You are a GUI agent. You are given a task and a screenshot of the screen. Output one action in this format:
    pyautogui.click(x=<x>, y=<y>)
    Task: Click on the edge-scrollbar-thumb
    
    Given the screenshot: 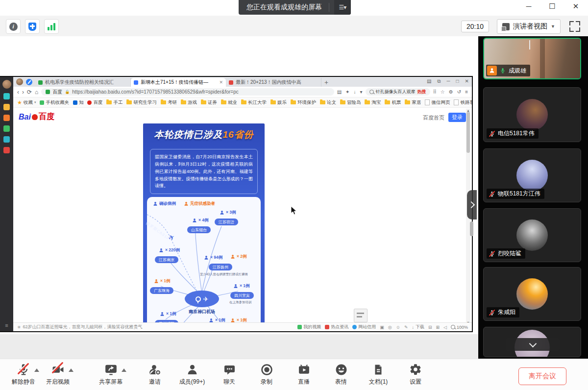 What is the action you would take?
    pyautogui.click(x=471, y=229)
    